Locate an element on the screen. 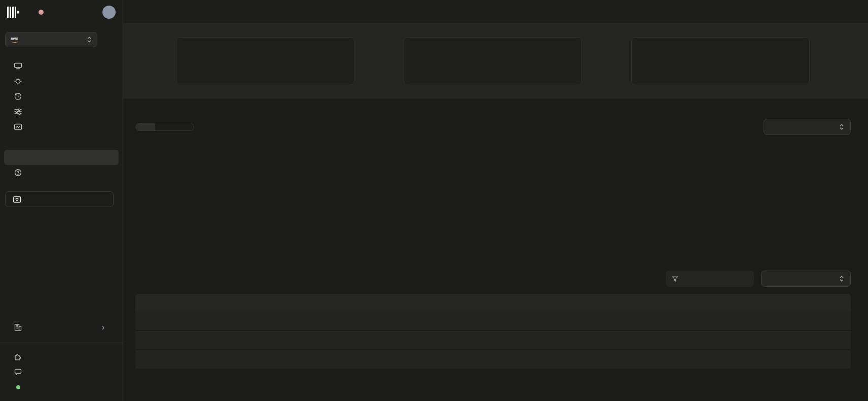 This screenshot has width=868, height=401. col-avg-read is located at coordinates (679, 303).